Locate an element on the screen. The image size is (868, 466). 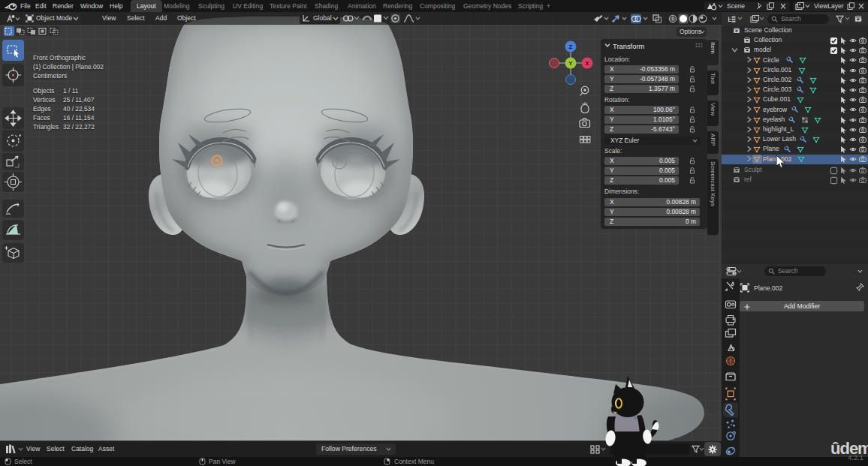
svg-text: Z is located at coordinates (571, 47).